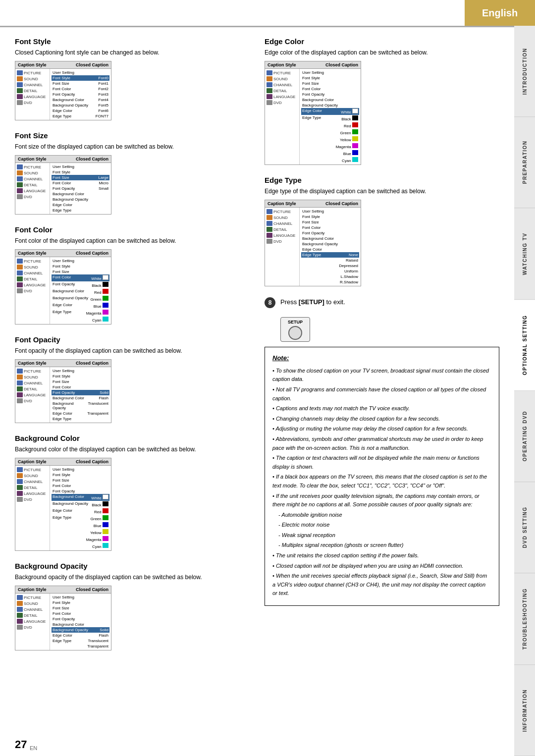  I want to click on setup-btn-label: SETUP, so click(295, 322).